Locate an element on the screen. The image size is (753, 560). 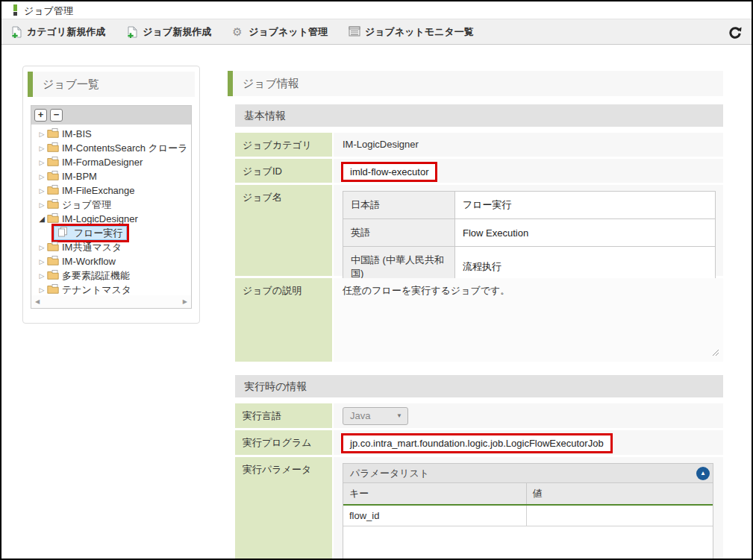
parameter-table: キー 値 flow_id is located at coordinates (528, 505).